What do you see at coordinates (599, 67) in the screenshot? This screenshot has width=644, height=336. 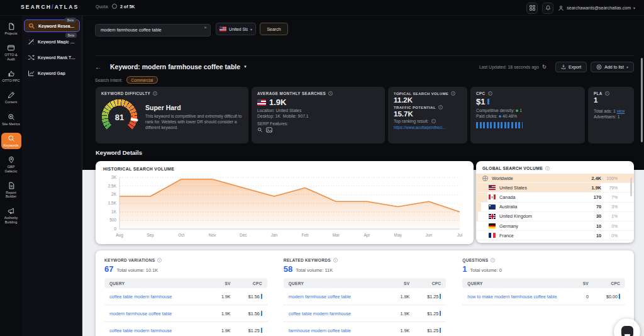 I see `plus-circle-icon` at bounding box center [599, 67].